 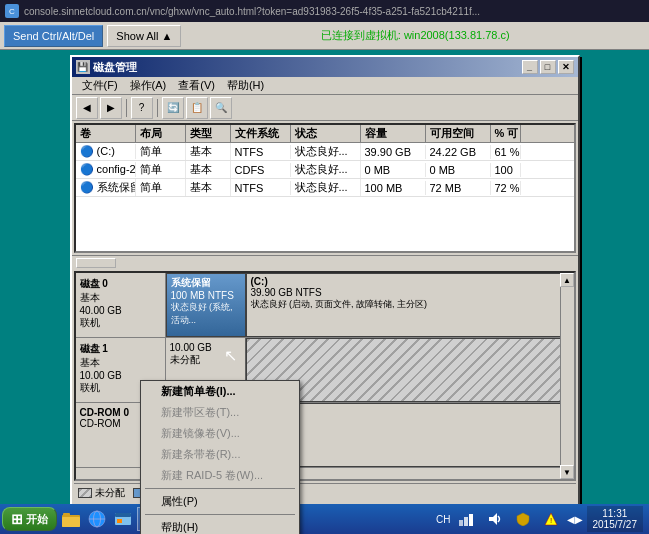 What do you see at coordinates (325, 170) in the screenshot?
I see `table-row: 🔵 config-2 (D:) 简单 基本 CDFS 状态良好... 0 MB …` at bounding box center [325, 170].